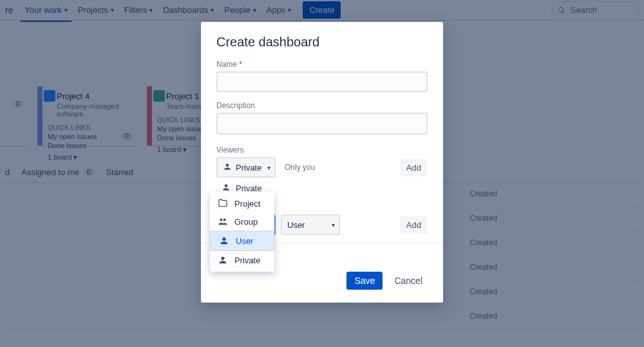  I want to click on modal-title: Create dashboard, so click(322, 42).